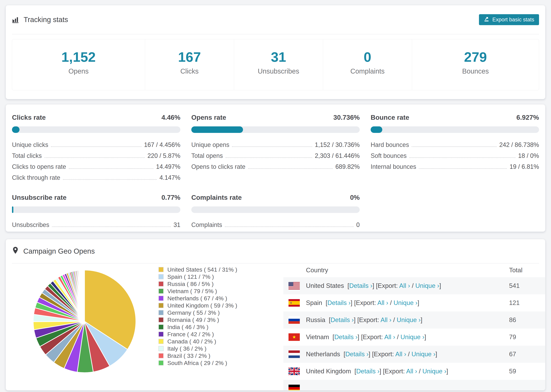 Image resolution: width=551 pixels, height=392 pixels. Describe the element at coordinates (189, 65) in the screenshot. I see `summary-stat-clicks: 167Clicks` at that location.